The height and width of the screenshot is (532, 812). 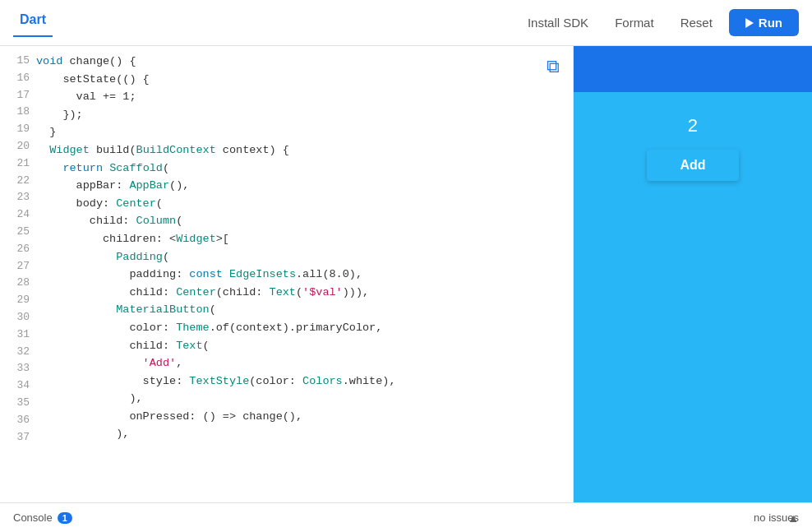 I want to click on code-line: child: Column(, so click(x=288, y=221).